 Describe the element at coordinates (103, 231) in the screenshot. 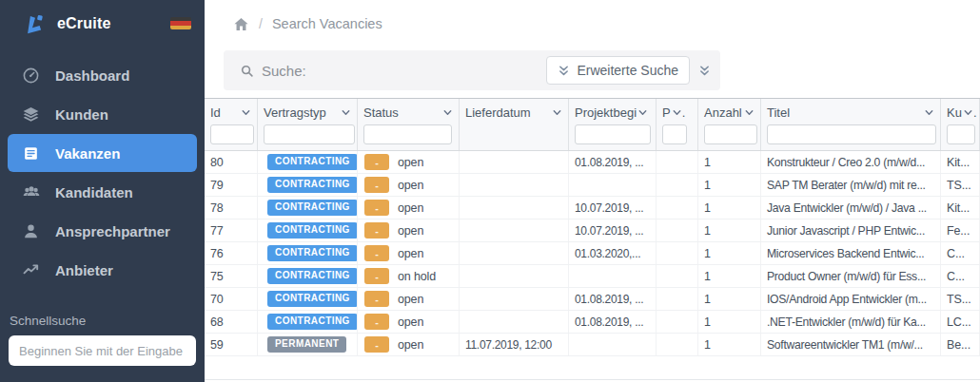

I see `sidebar-item-ansprechpartner: Ansprechpartner` at that location.